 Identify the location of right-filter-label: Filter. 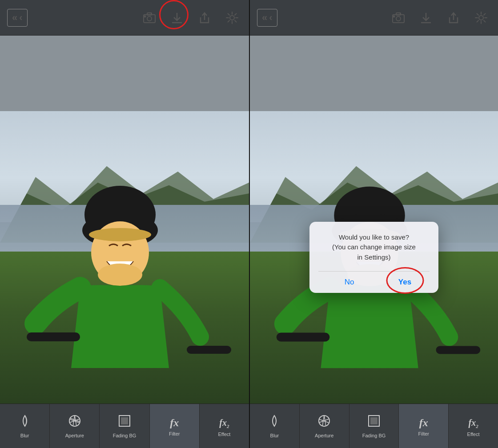
(424, 434).